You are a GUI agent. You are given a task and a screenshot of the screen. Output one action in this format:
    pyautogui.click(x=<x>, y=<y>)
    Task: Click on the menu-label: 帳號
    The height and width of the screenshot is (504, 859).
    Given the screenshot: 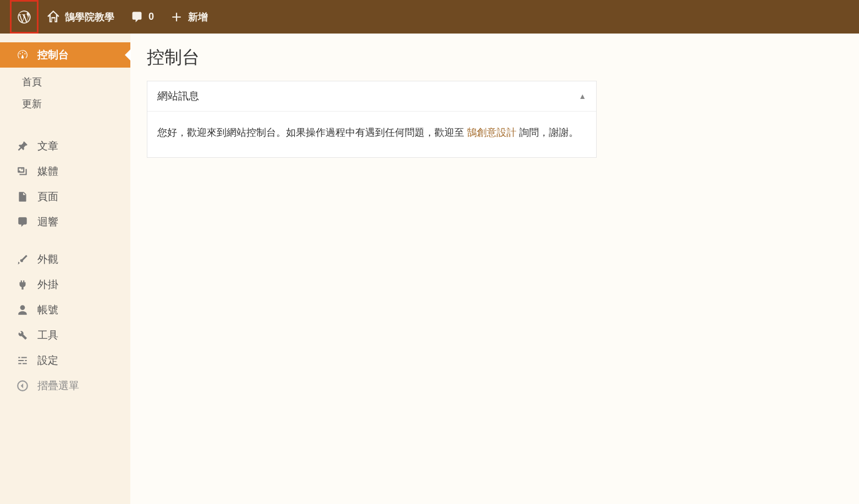 What is the action you would take?
    pyautogui.click(x=48, y=310)
    